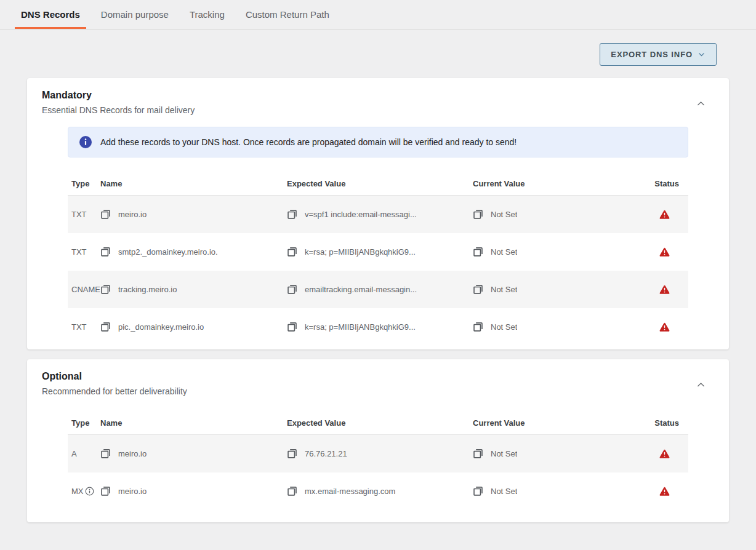  I want to click on tab-custom-return-path: Custom Return Path, so click(288, 15).